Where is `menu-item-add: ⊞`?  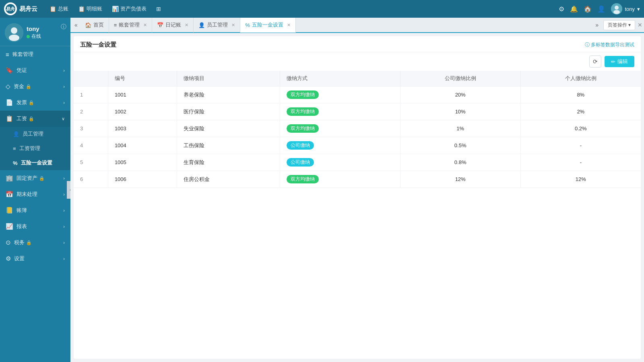
menu-item-add: ⊞ is located at coordinates (159, 9).